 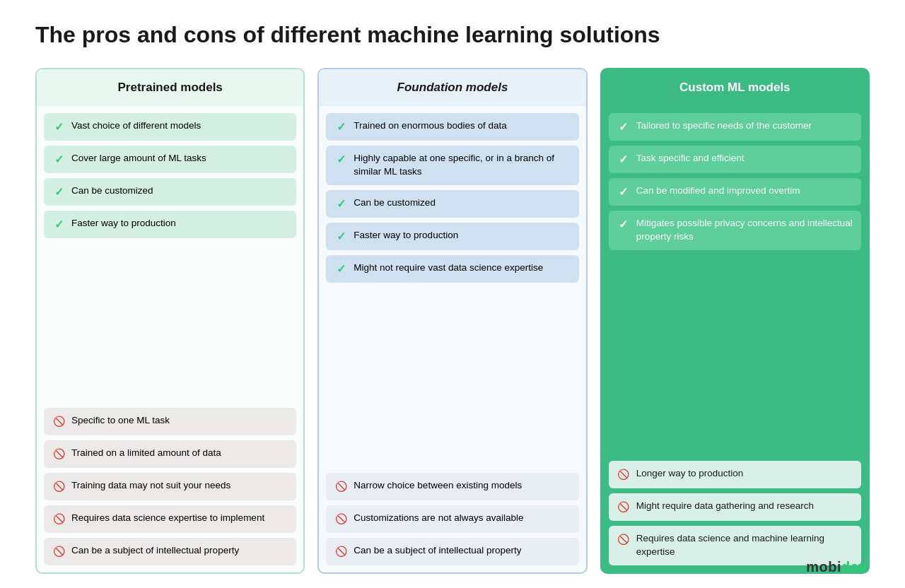 What do you see at coordinates (180, 421) in the screenshot?
I see `item-text: Specific to one ML task` at bounding box center [180, 421].